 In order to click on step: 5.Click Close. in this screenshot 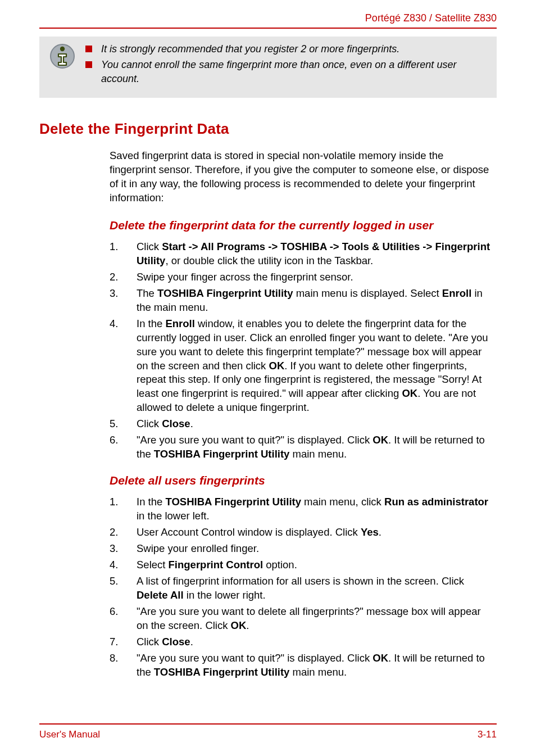, I will do `click(300, 424)`.